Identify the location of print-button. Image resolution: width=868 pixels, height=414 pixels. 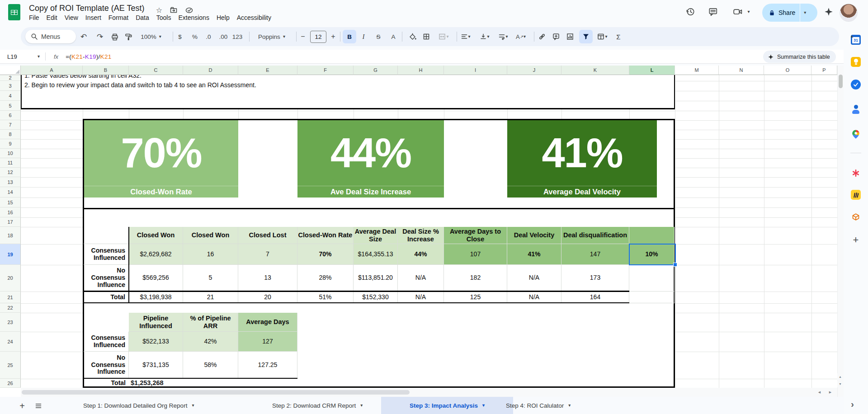
(114, 37).